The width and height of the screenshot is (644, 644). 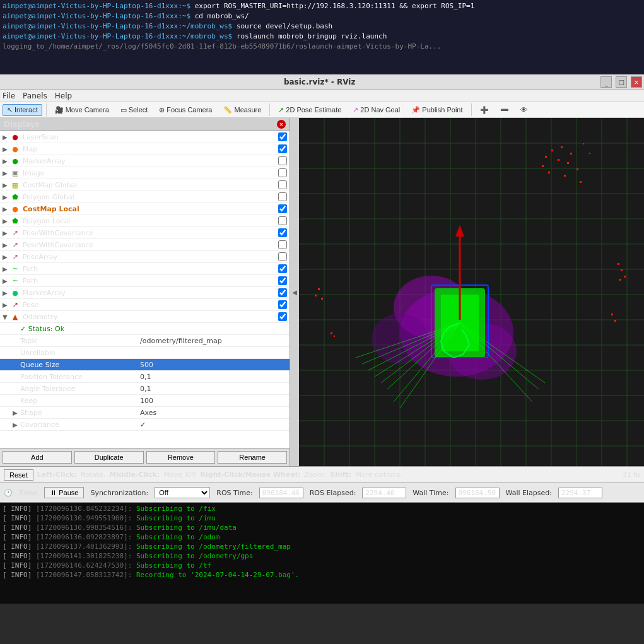 I want to click on markerarray1-label: MarkerArray, so click(x=150, y=161).